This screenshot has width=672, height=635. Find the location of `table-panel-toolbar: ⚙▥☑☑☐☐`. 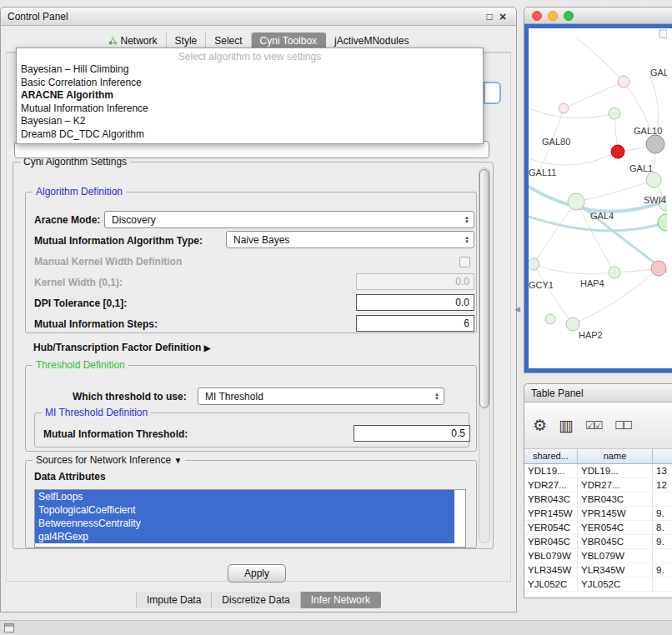

table-panel-toolbar: ⚙▥☑☑☐☐ is located at coordinates (599, 426).